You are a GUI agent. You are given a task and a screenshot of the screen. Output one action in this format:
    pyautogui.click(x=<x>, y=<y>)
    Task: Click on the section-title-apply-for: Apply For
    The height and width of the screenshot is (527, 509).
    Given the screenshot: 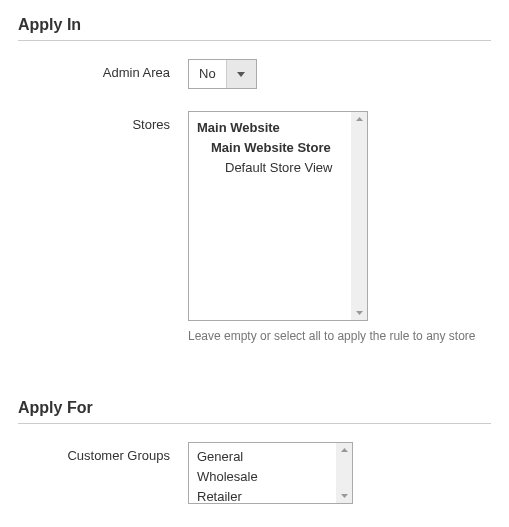 What is the action you would take?
    pyautogui.click(x=254, y=408)
    